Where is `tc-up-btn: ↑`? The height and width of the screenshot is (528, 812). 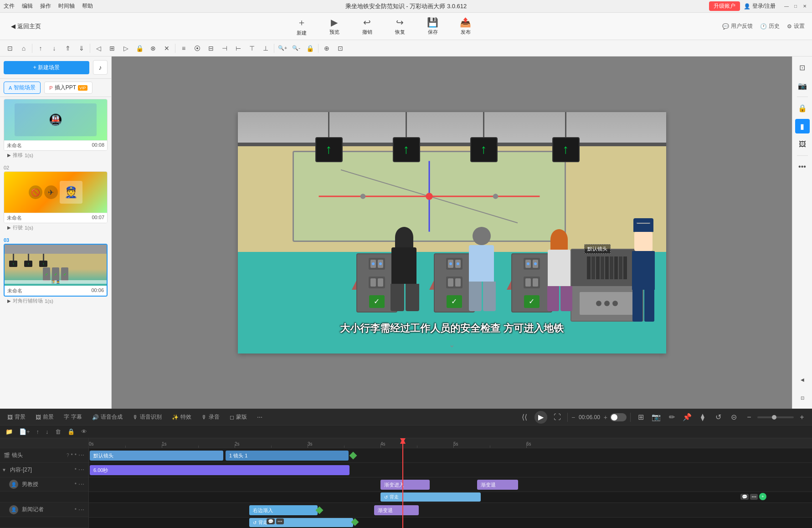 tc-up-btn: ↑ is located at coordinates (38, 432).